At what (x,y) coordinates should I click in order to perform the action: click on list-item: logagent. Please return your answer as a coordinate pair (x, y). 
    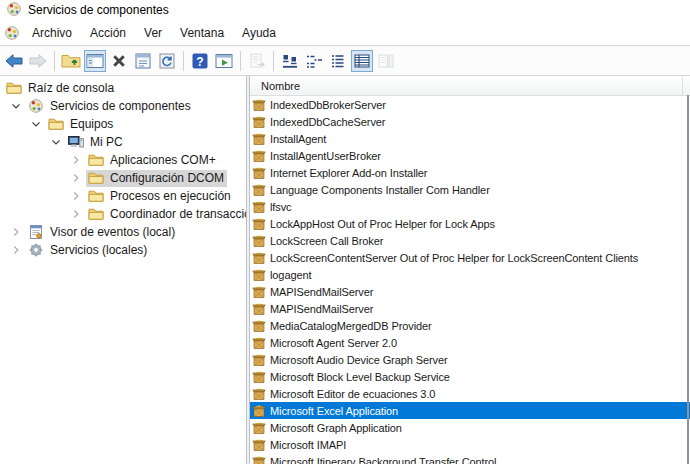
    Looking at the image, I should click on (470, 274).